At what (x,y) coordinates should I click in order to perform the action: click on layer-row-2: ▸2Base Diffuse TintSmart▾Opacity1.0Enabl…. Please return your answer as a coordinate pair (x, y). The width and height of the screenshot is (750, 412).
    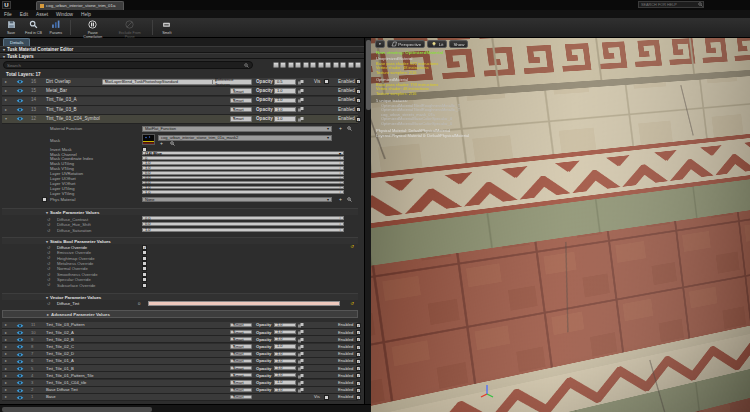
    Looking at the image, I should click on (180, 390).